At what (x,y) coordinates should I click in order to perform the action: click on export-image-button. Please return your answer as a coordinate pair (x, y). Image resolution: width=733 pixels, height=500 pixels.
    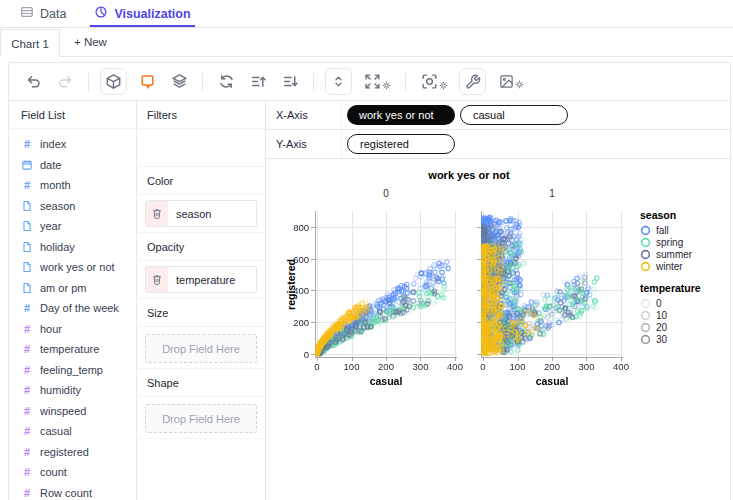
    Looking at the image, I should click on (511, 82).